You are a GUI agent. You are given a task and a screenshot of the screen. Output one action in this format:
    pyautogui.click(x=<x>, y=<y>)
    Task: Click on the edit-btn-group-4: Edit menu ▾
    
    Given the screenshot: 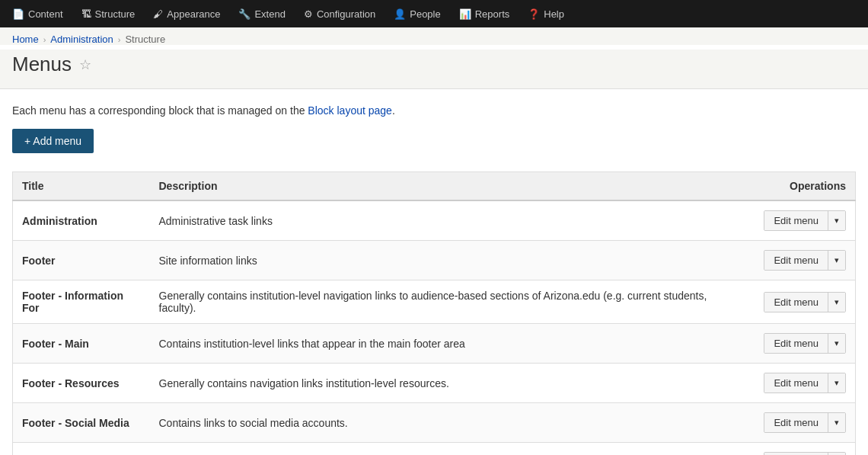 What is the action you would take?
    pyautogui.click(x=805, y=383)
    